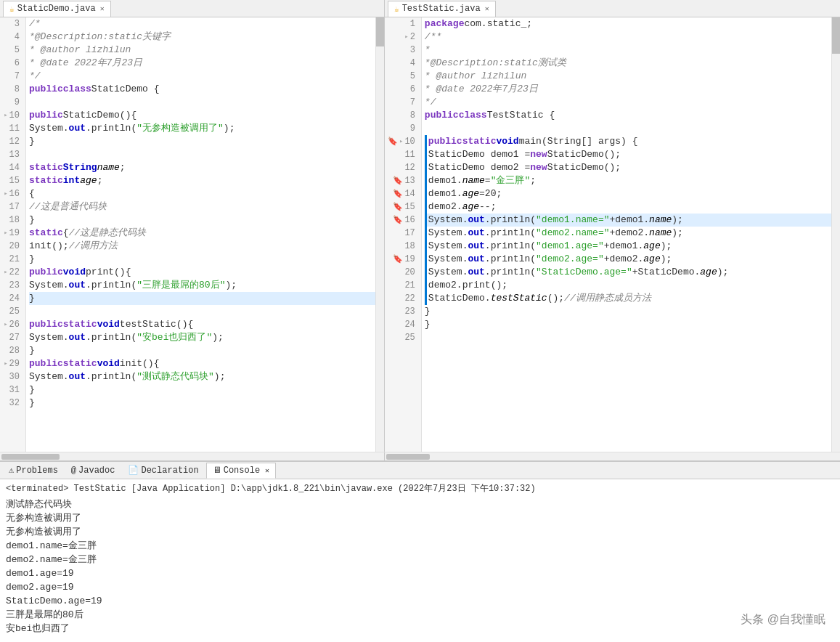  I want to click on left-tab: ☕ StaticDemo.java ✕, so click(57, 9).